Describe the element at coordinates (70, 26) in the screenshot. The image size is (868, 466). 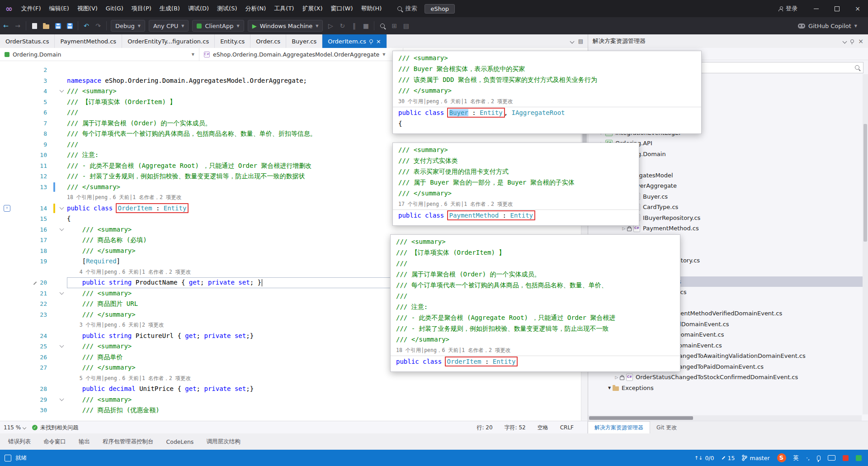
I see `save-all-icon` at that location.